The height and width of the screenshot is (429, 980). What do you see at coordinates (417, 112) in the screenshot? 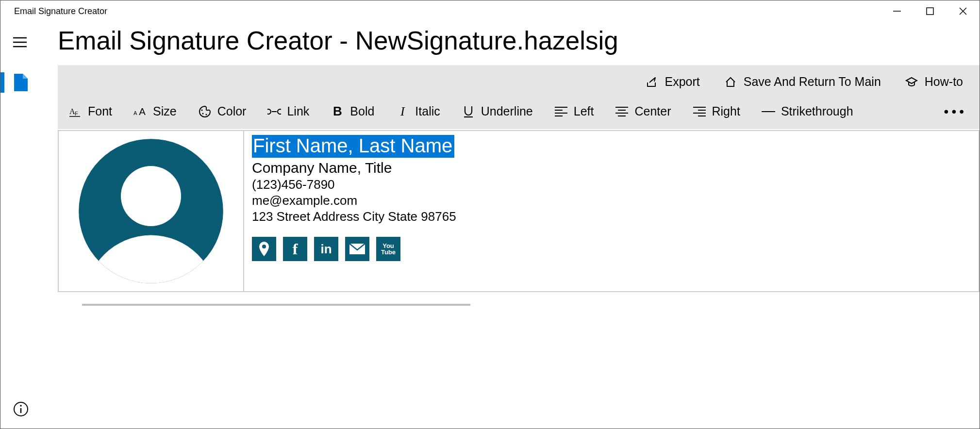
I see `italic-button: I Italic` at bounding box center [417, 112].